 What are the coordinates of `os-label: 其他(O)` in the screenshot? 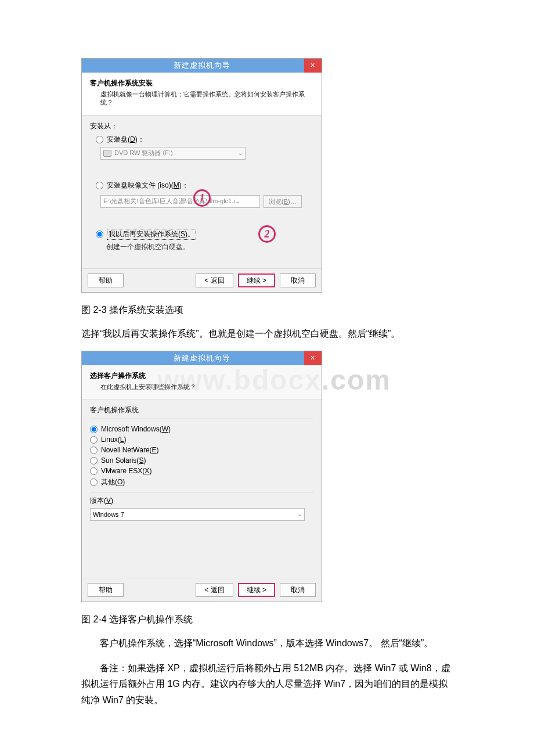 It's located at (113, 482).